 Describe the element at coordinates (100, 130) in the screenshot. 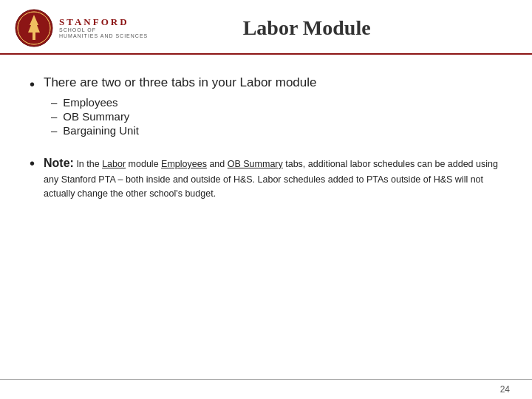

I see `list-item-bargaining-unit-label: Bargaining Unit` at that location.